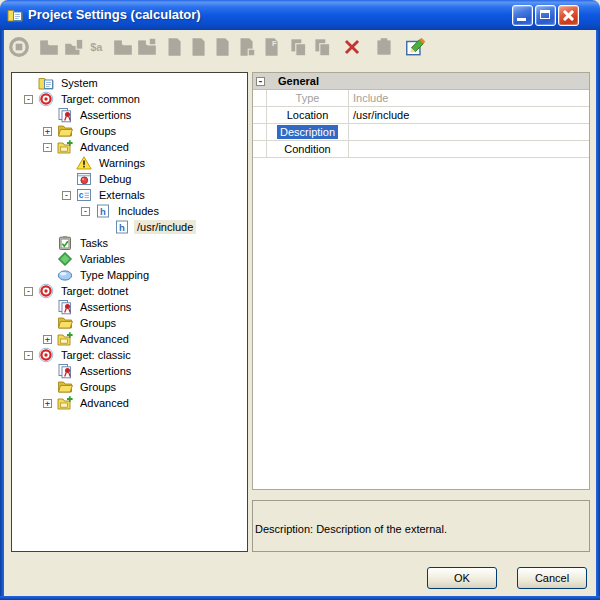  What do you see at coordinates (421, 150) in the screenshot?
I see `property-row-condition: Condition` at bounding box center [421, 150].